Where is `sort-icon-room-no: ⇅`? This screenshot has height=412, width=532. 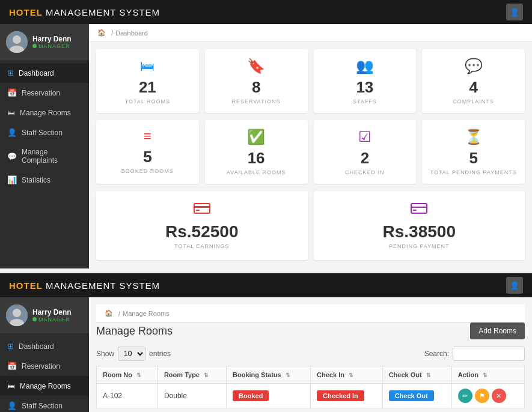
sort-icon-room-no: ⇅ is located at coordinates (139, 375).